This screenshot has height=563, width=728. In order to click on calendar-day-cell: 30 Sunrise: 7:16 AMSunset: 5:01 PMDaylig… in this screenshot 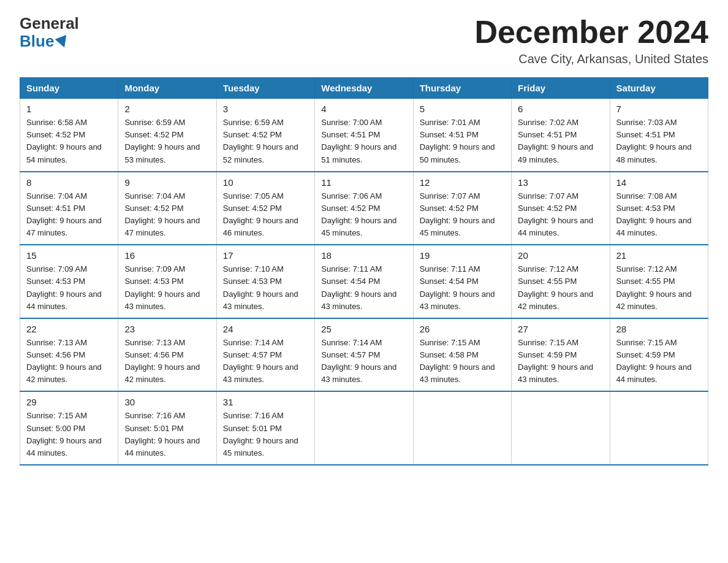, I will do `click(167, 428)`.